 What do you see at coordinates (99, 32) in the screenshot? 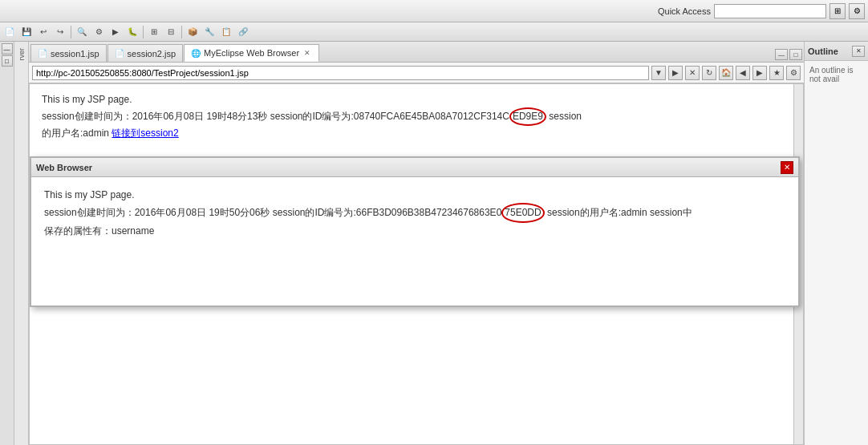
I see `toolbar-gear-icon: ⚙` at bounding box center [99, 32].